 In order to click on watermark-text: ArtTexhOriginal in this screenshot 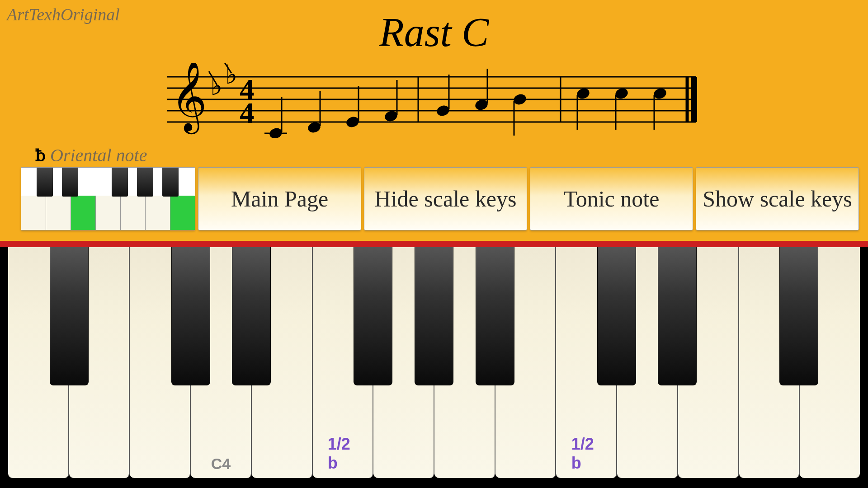, I will do `click(63, 14)`.